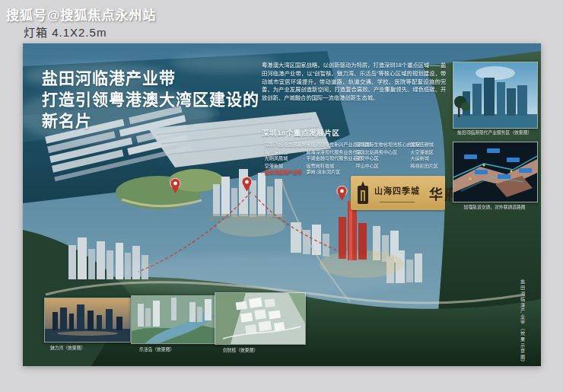 The image size is (563, 392). What do you see at coordinates (522, 323) in the screenshot?
I see `vertical-caption: 盐田河临港产业带（效果示意图）` at bounding box center [522, 323].